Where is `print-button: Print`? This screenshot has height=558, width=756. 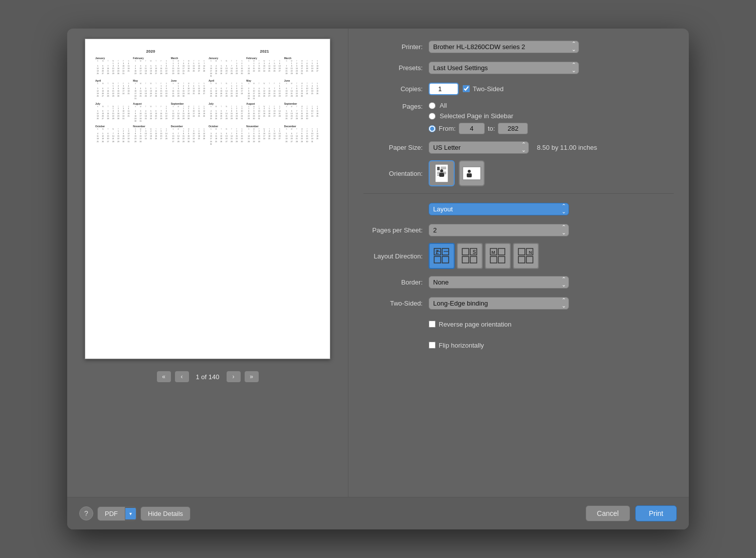 print-button: Print is located at coordinates (656, 513).